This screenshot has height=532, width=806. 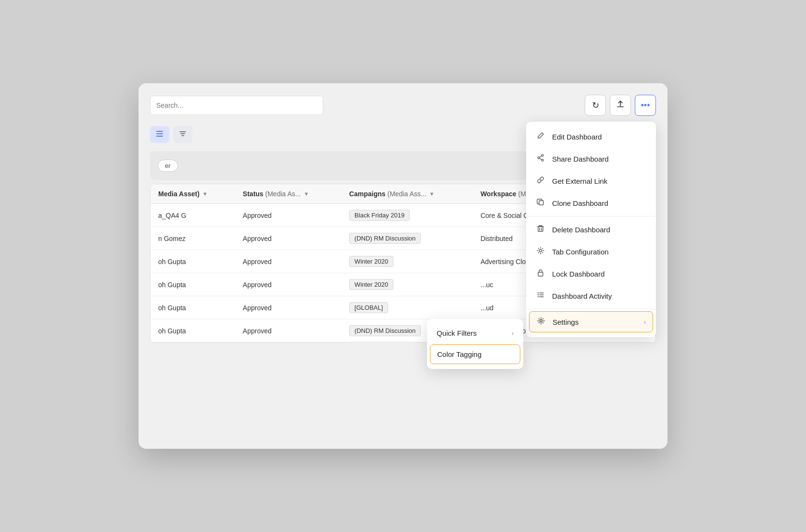 What do you see at coordinates (591, 159) in the screenshot?
I see `menu-item-share: Share Dashboard` at bounding box center [591, 159].